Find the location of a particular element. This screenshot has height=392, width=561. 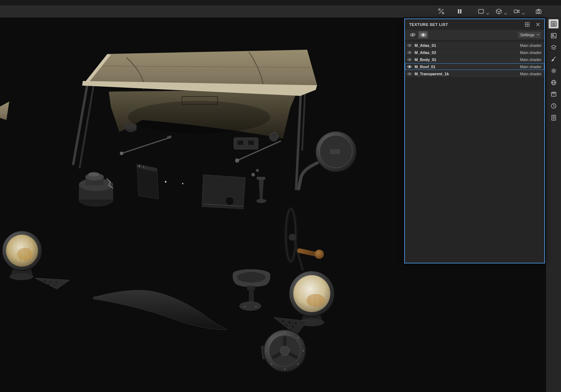

material-view-icon is located at coordinates (499, 11).